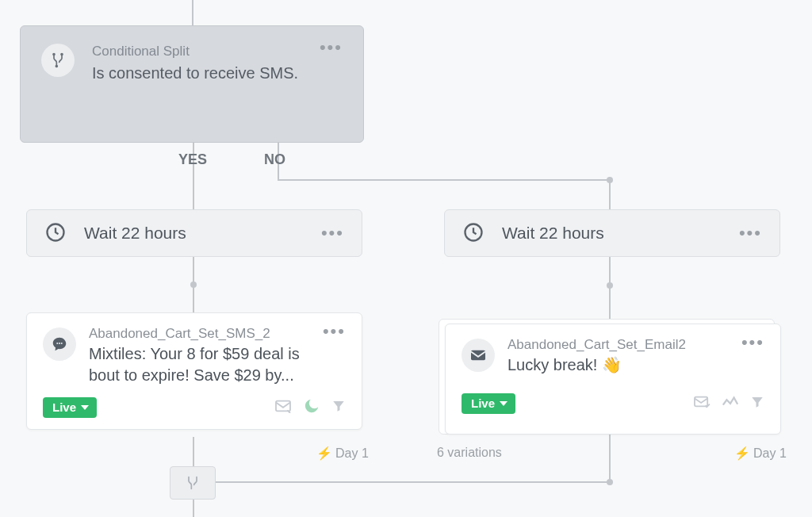  I want to click on wait-card-no: Wait 22 hours •••, so click(612, 233).